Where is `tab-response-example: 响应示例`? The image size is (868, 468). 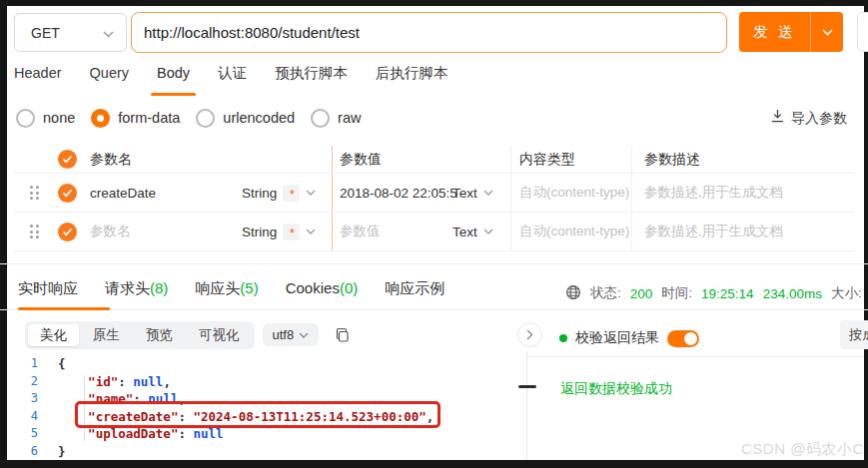
tab-response-example: 响应示例 is located at coordinates (415, 292).